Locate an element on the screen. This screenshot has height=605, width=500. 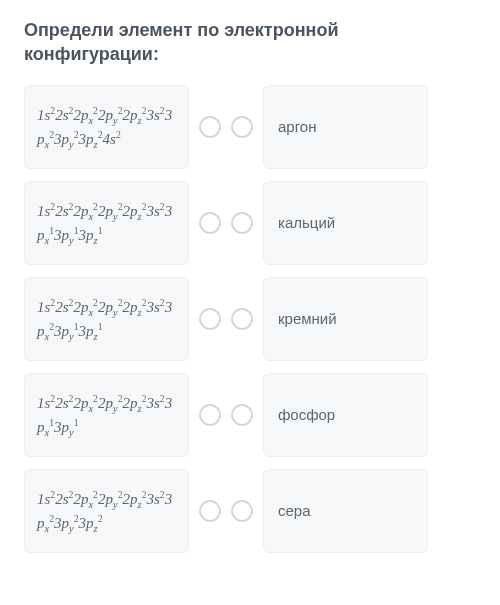
element-card: фосфор is located at coordinates (346, 415).